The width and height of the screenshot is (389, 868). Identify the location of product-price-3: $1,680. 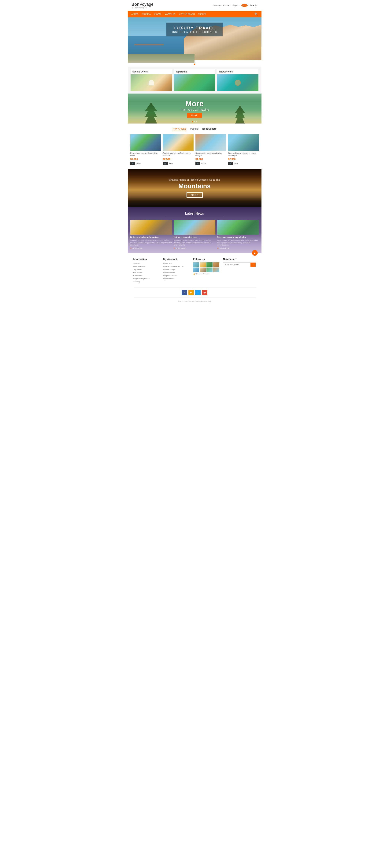
(211, 159).